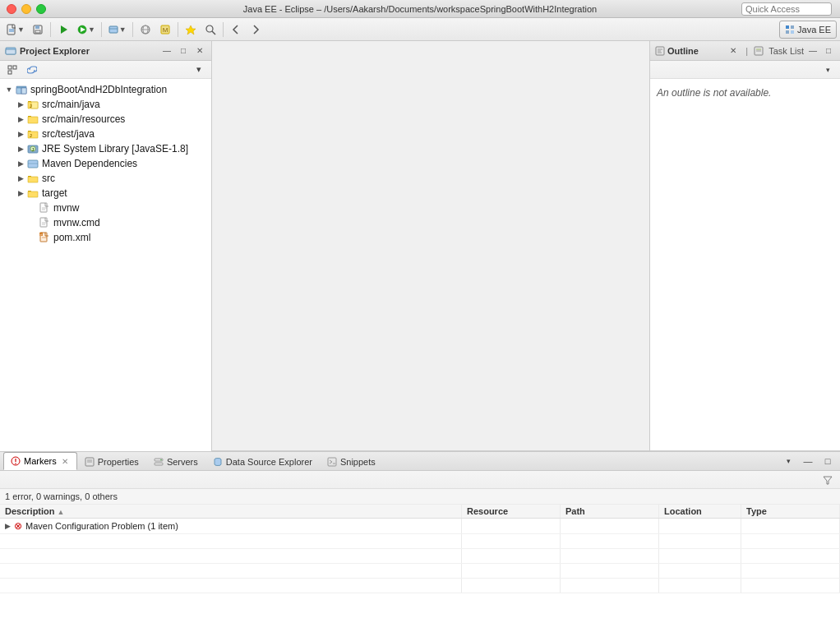  Describe the element at coordinates (65, 461) in the screenshot. I see `tab-markers-close: ✕` at that location.